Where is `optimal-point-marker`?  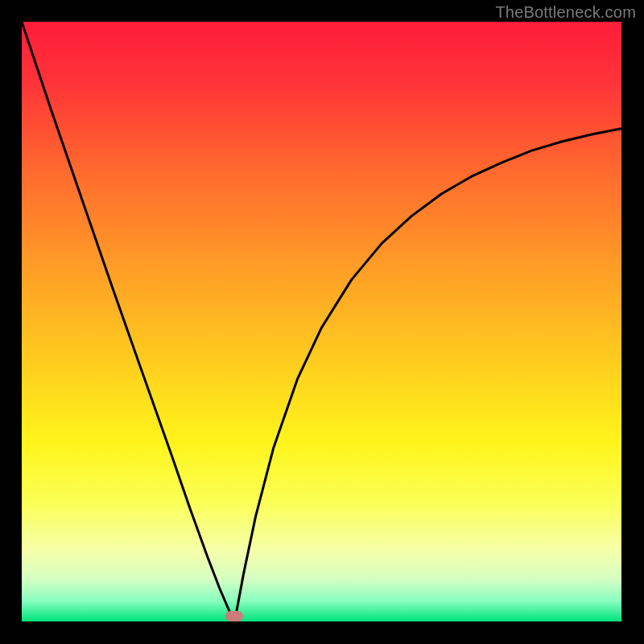 optimal-point-marker is located at coordinates (234, 617).